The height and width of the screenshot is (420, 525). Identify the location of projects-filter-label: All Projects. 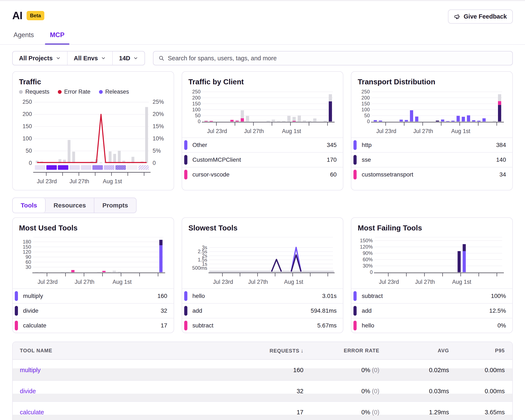
(36, 58).